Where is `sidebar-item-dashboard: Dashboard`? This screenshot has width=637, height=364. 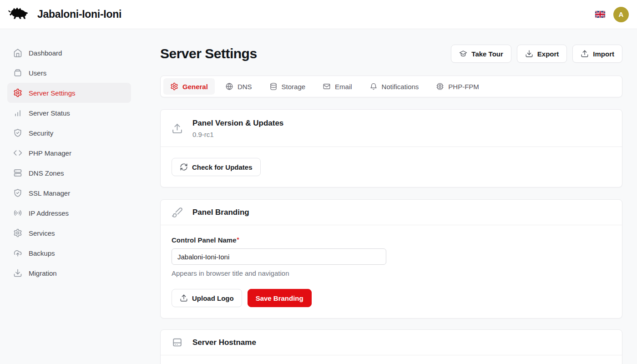
sidebar-item-dashboard: Dashboard is located at coordinates (69, 53).